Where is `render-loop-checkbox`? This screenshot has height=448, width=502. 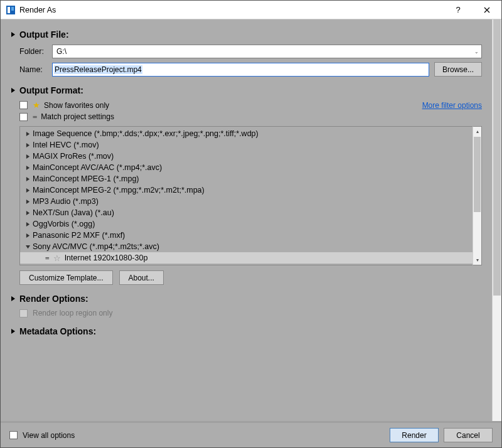
render-loop-checkbox is located at coordinates (24, 314).